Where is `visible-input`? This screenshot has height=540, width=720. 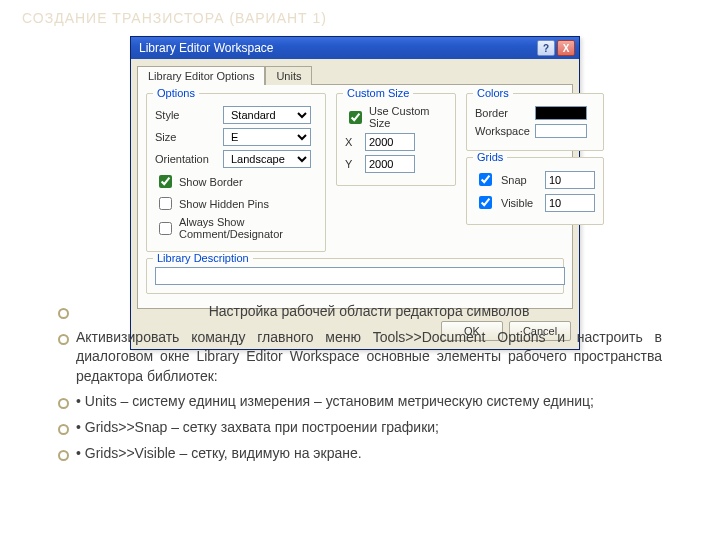
visible-input is located at coordinates (570, 203).